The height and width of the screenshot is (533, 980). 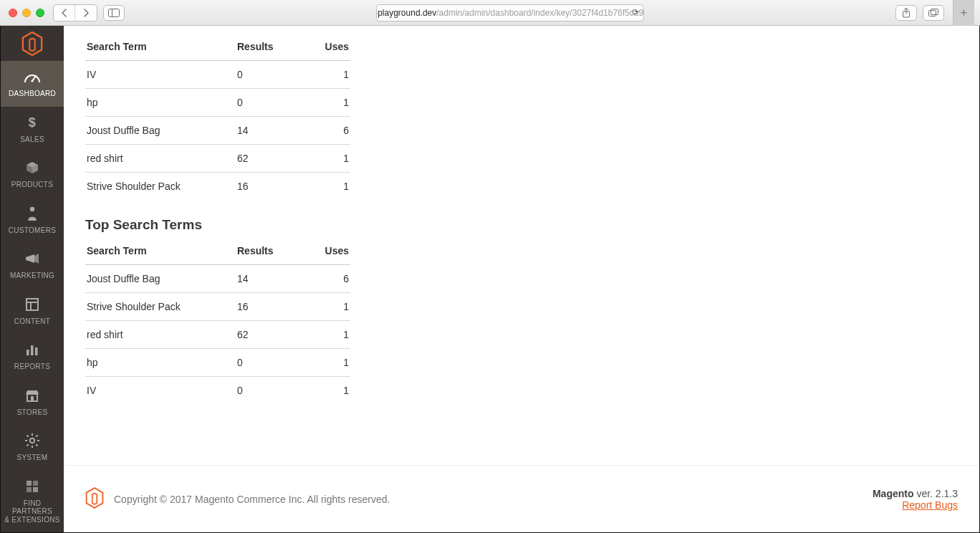 What do you see at coordinates (40, 13) in the screenshot?
I see `window-zoom-button` at bounding box center [40, 13].